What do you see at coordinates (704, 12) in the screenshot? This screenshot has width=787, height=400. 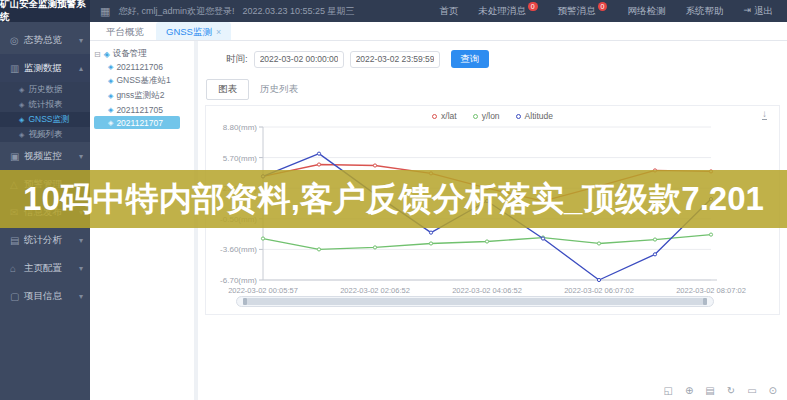 I see `menu-help: 系统帮助` at bounding box center [704, 12].